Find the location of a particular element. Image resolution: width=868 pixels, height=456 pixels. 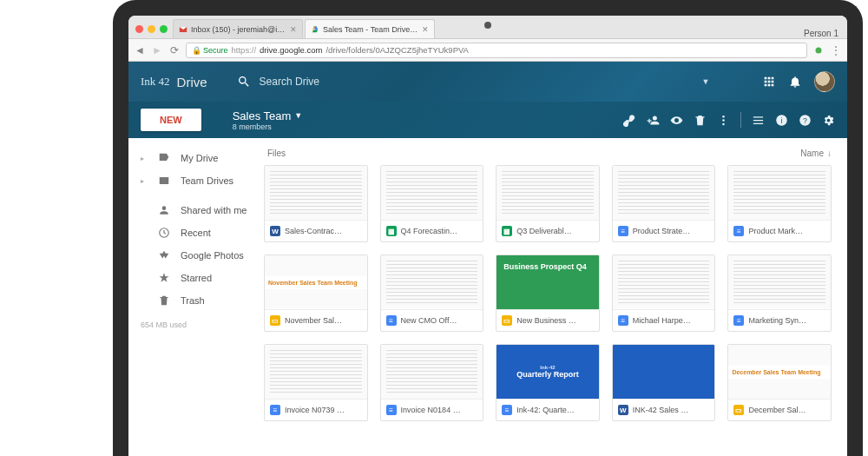

sidebar-item-drive: ▸My Drive is located at coordinates (196, 158).